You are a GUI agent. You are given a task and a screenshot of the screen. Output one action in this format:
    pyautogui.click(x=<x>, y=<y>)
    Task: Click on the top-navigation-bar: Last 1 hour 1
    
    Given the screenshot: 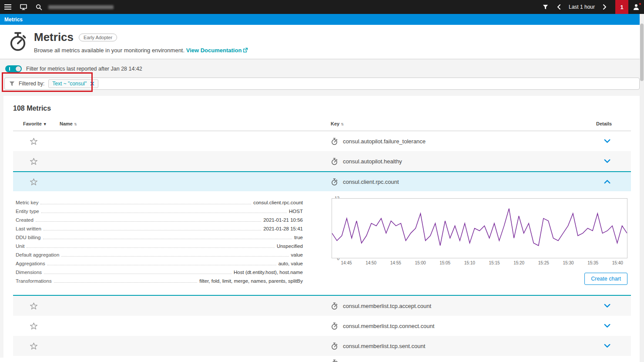 What is the action you would take?
    pyautogui.click(x=322, y=7)
    